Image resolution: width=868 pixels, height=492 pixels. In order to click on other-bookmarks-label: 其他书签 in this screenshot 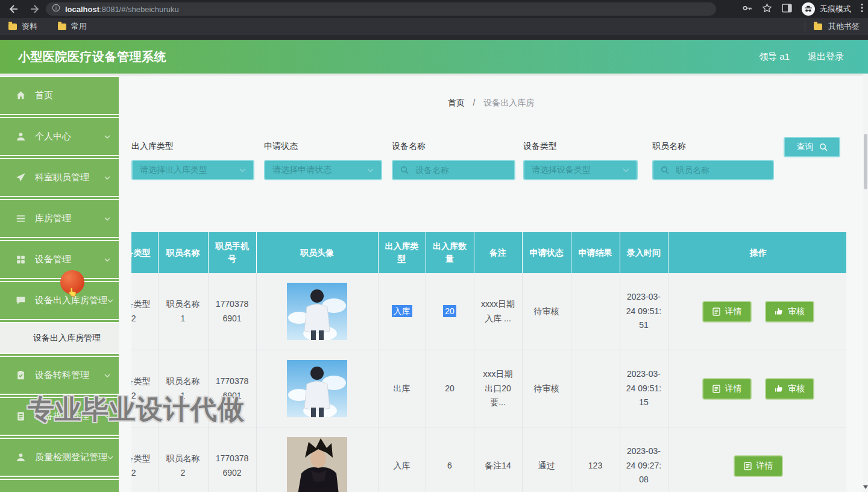, I will do `click(844, 27)`.